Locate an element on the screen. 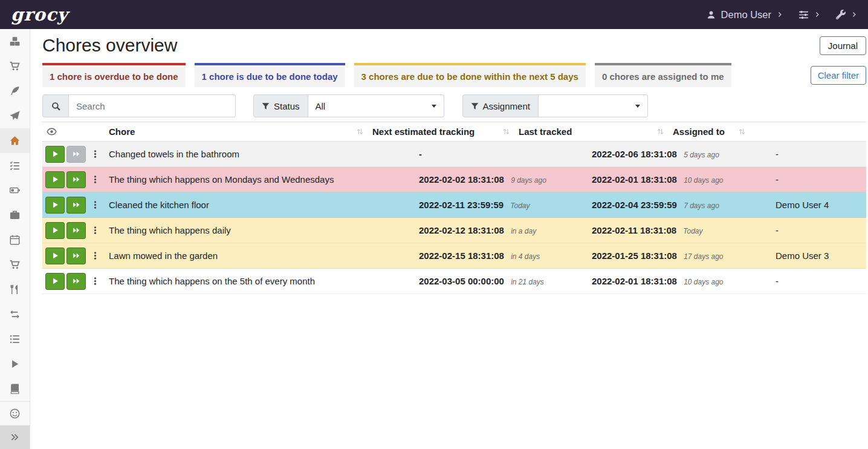 This screenshot has width=868, height=449. admin-dropdown is located at coordinates (846, 15).